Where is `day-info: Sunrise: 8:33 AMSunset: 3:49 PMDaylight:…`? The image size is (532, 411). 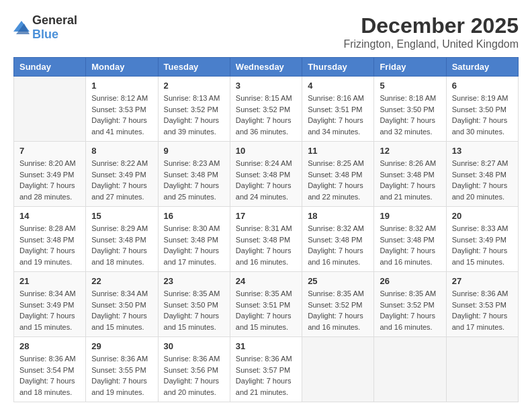
day-info: Sunrise: 8:33 AMSunset: 3:49 PMDaylight:… is located at coordinates (482, 245).